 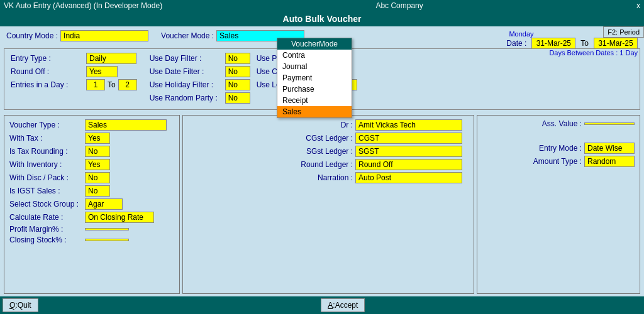 What do you see at coordinates (553, 43) in the screenshot?
I see `date-from-value: 31-Mar-25` at bounding box center [553, 43].